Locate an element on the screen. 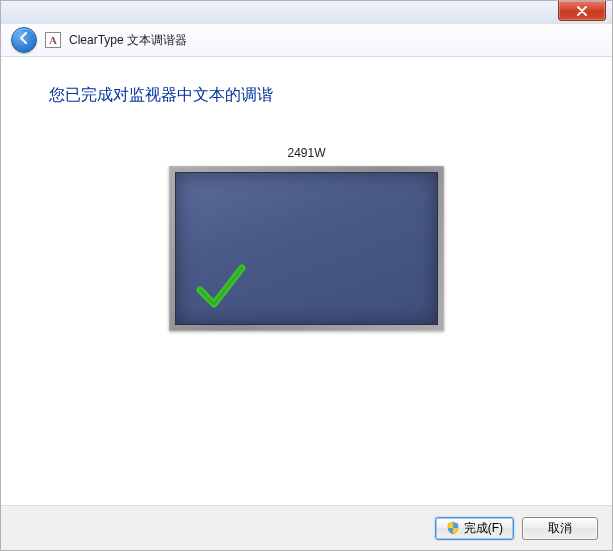  cancel-button: 取消 is located at coordinates (560, 528).